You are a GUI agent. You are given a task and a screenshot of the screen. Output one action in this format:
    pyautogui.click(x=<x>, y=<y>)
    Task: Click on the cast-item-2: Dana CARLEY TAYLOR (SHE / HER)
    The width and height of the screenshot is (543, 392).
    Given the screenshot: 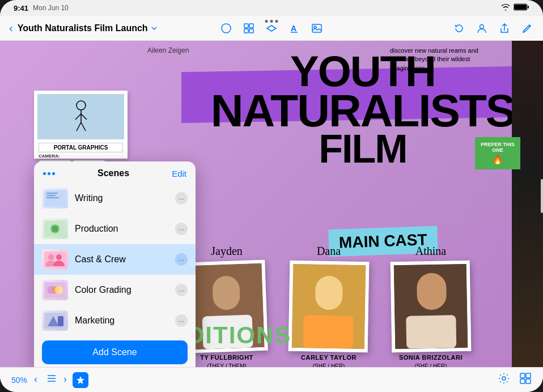 What is the action you would take?
    pyautogui.click(x=329, y=306)
    